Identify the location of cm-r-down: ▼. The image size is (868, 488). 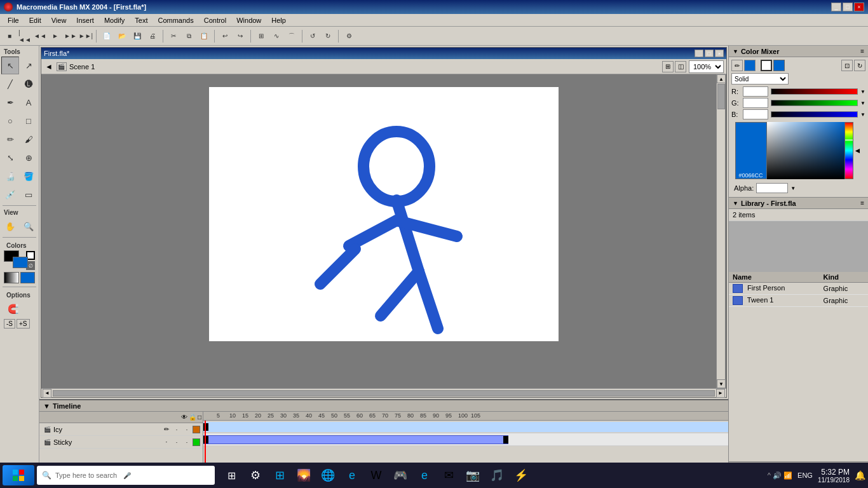
(863, 92).